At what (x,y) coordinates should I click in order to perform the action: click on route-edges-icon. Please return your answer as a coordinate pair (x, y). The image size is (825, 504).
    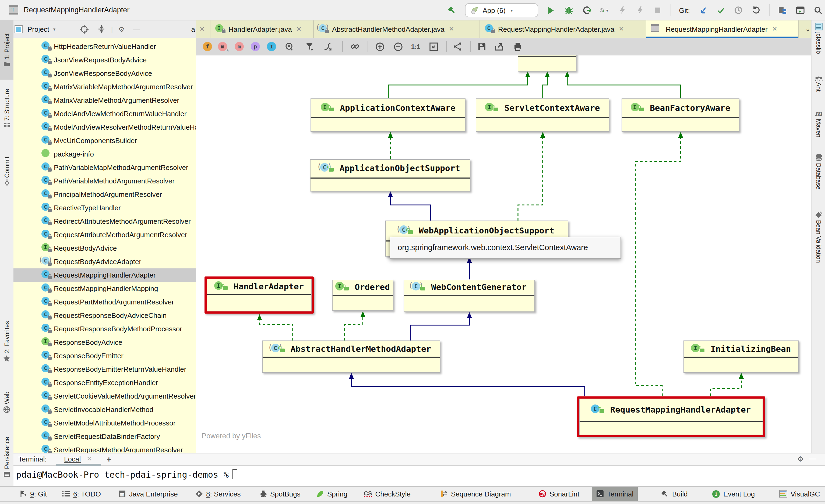
    Looking at the image, I should click on (328, 47).